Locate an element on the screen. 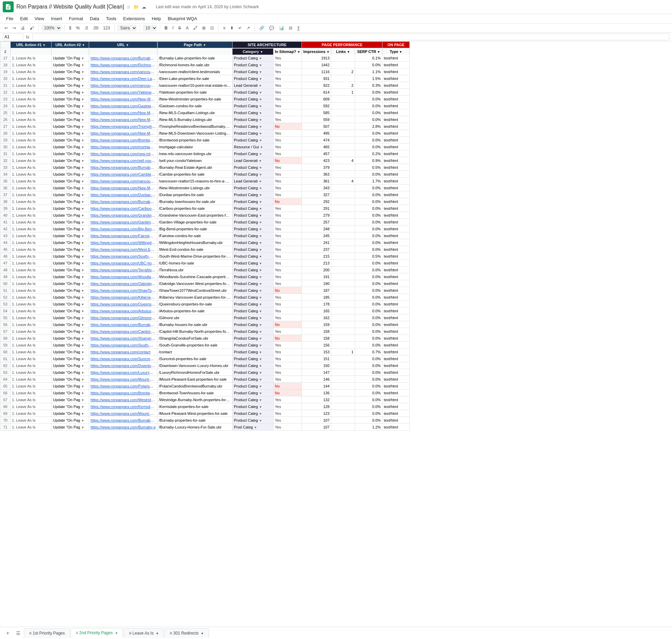  url-cell: https://www.ronparpara.com/Westridge-Bu is located at coordinates (123, 400).